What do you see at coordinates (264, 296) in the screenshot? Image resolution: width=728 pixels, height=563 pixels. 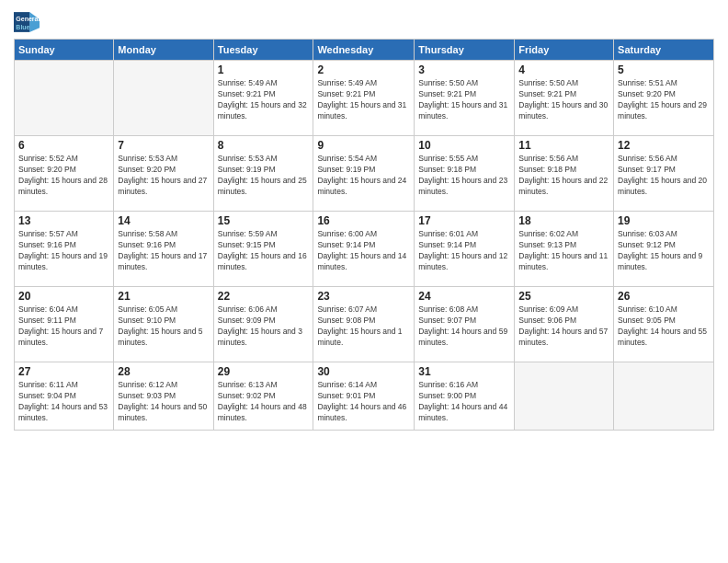 I see `day-number: 22` at bounding box center [264, 296].